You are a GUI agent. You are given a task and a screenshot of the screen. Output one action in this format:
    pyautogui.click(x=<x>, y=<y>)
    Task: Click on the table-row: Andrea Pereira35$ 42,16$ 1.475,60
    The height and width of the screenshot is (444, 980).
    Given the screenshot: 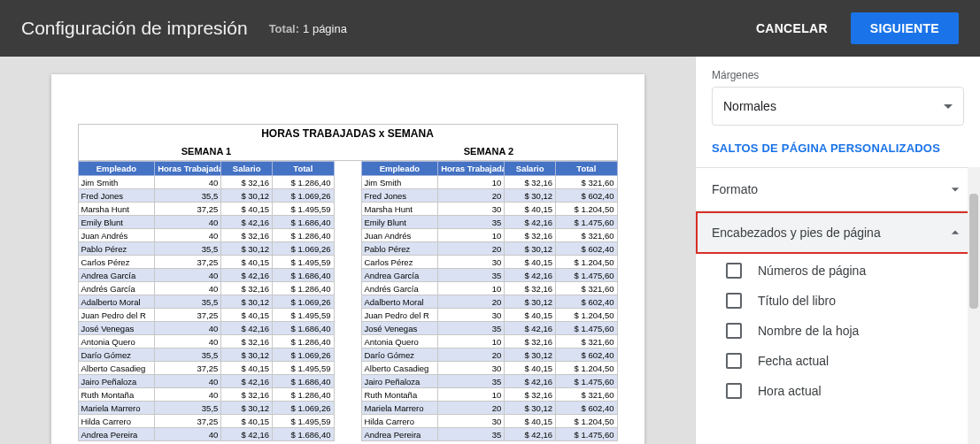 What is the action you would take?
    pyautogui.click(x=489, y=435)
    